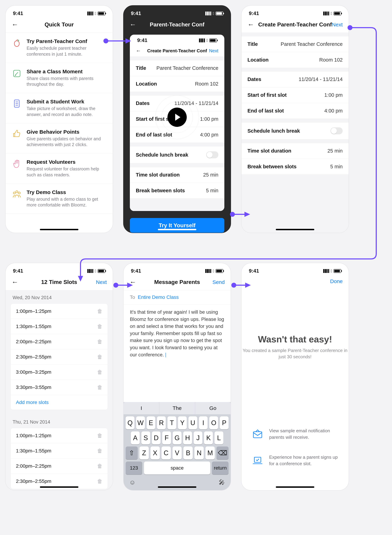 The image size is (392, 535). I want to click on key-M: M, so click(210, 453).